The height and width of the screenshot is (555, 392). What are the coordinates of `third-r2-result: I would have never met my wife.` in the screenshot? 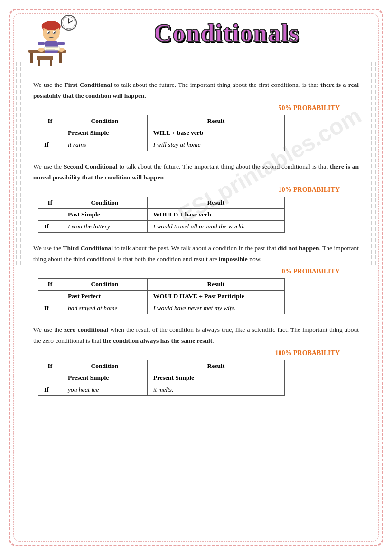 It's located at (215, 308).